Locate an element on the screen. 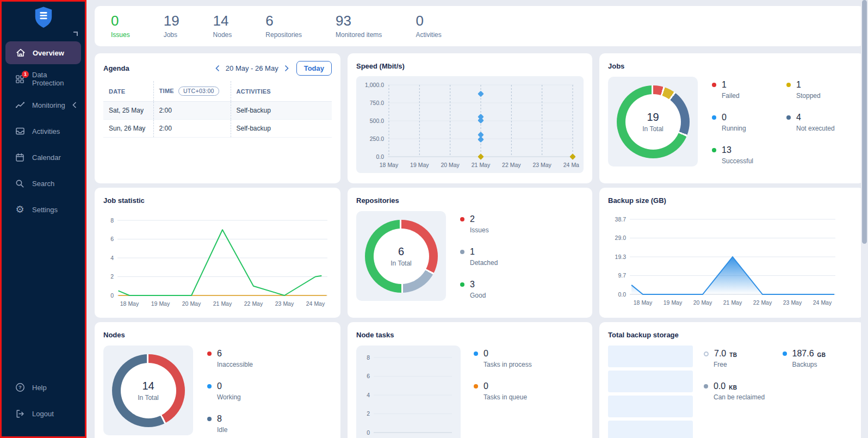  legend-label: Idle is located at coordinates (274, 430).